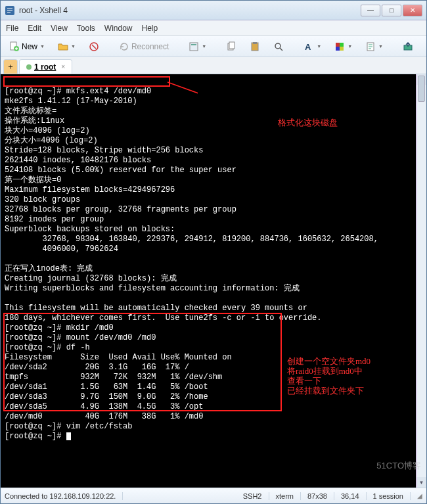 The width and height of the screenshot is (427, 504). I want to click on status-dot-icon, so click(29, 67).